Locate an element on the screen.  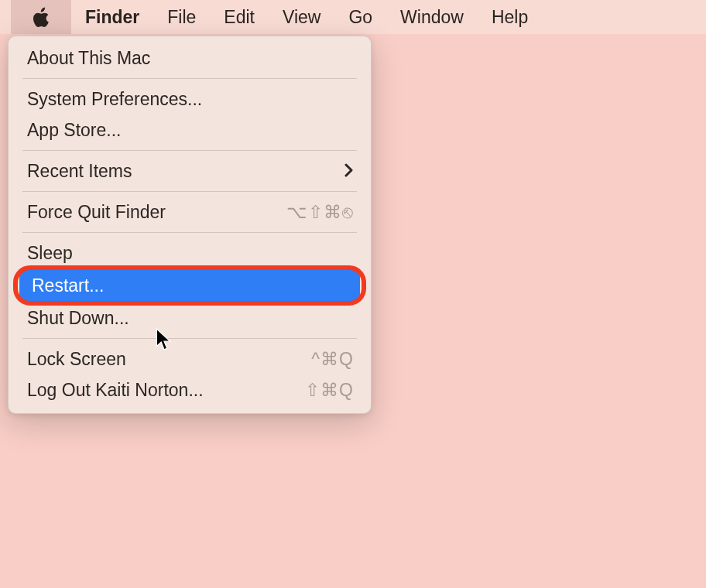
menu-item-lock-screen: Lock Screen ^⌘Q is located at coordinates (190, 359).